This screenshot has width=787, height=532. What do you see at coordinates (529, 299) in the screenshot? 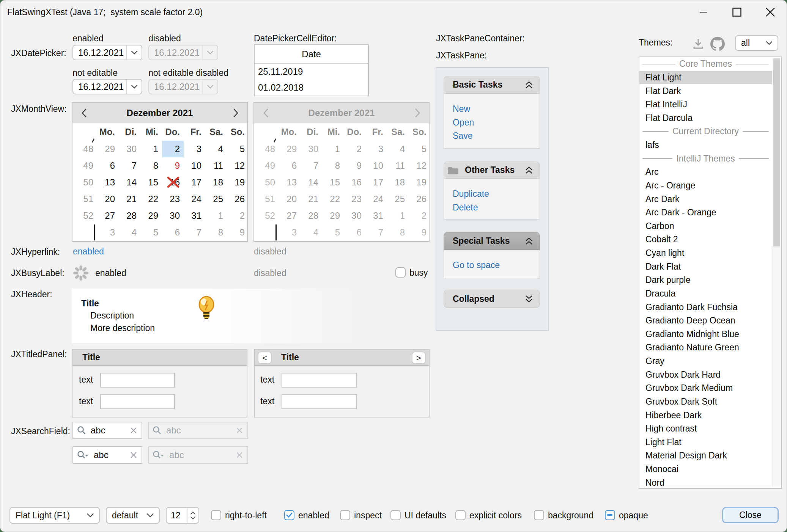
I see `expand-icon` at bounding box center [529, 299].